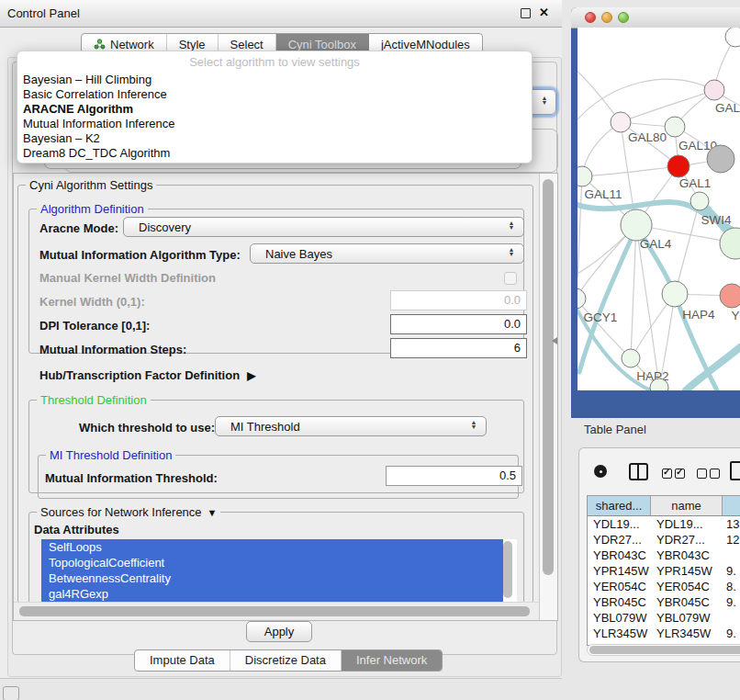 The image size is (740, 700). I want to click on node-label: GAL4, so click(656, 244).